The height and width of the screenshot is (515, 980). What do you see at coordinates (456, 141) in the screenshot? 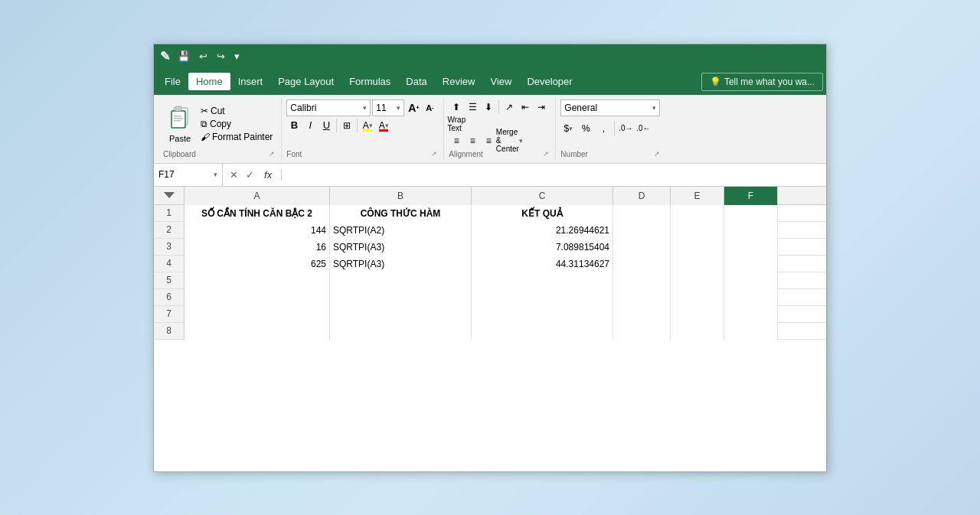
I see `align-left-button: ≡` at bounding box center [456, 141].